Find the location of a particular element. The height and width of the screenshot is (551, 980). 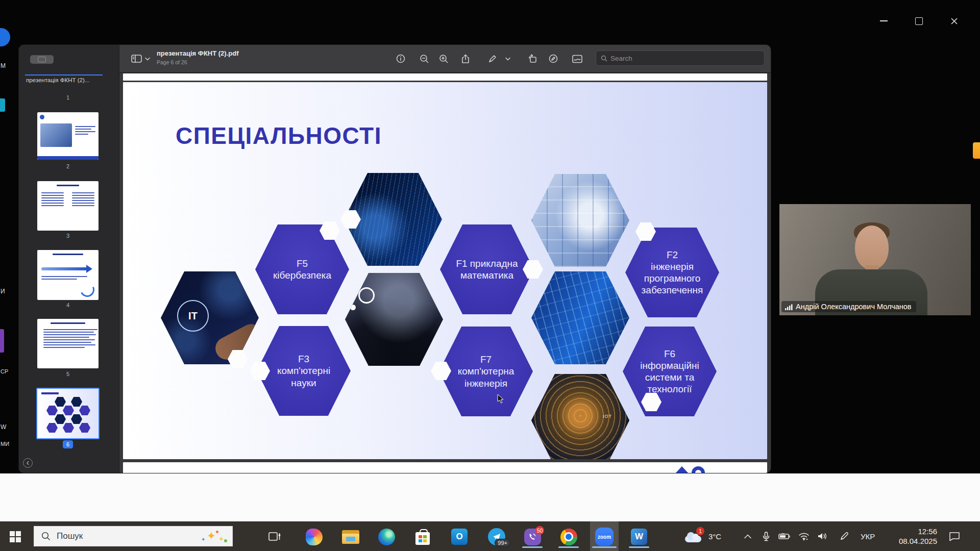

signal-bars-icon is located at coordinates (789, 307).